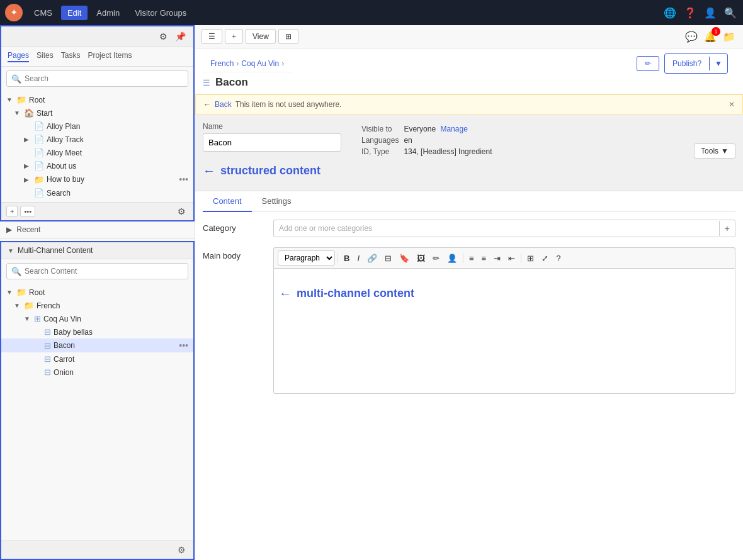 The width and height of the screenshot is (743, 560). What do you see at coordinates (97, 332) in the screenshot?
I see `mc-tree-baby-bellas: ⊟ Baby bellas` at bounding box center [97, 332].